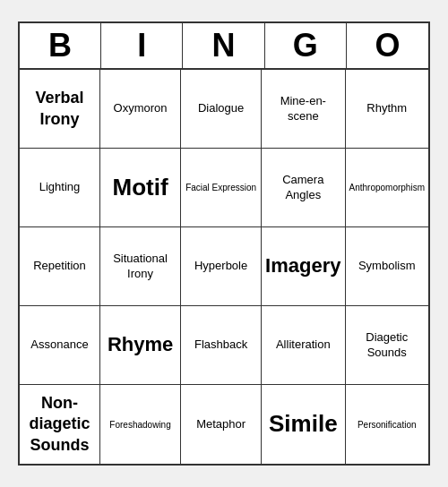 The width and height of the screenshot is (448, 487). What do you see at coordinates (60, 109) in the screenshot?
I see `bingo-cell-0: Verbal Irony` at bounding box center [60, 109].